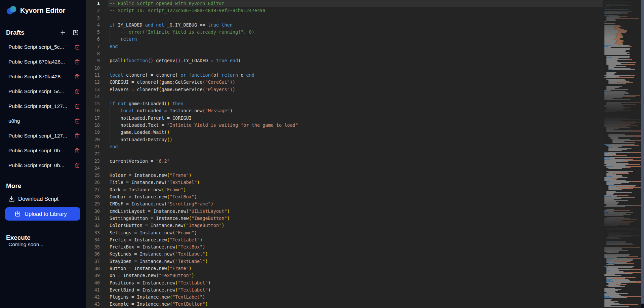 Image resolution: width=644 pixels, height=308 pixels. I want to click on draft-item-label: u8hg, so click(42, 121).